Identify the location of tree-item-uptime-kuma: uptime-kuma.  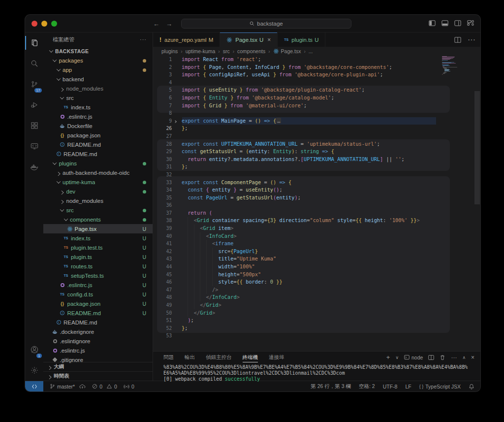
(98, 182).